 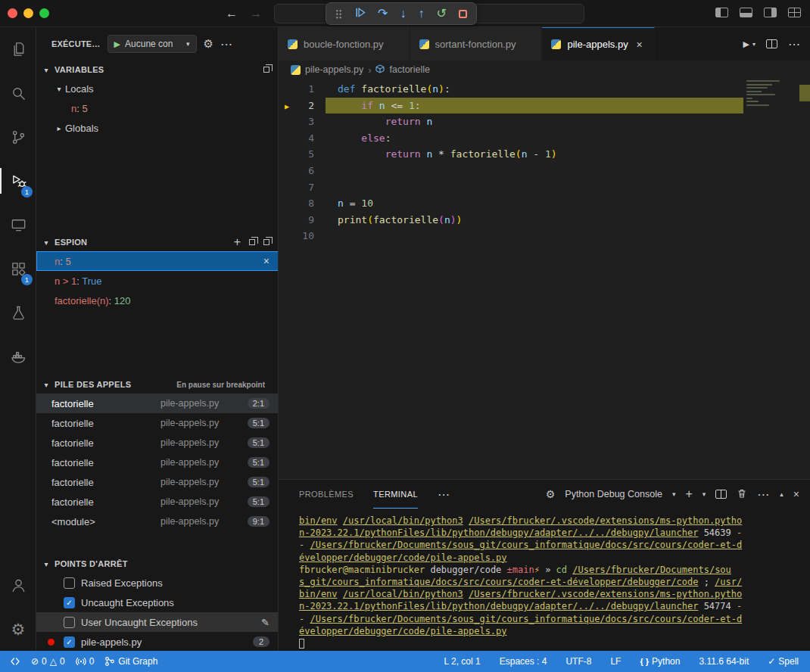 What do you see at coordinates (18, 269) in the screenshot?
I see `extensions-icon: 1` at bounding box center [18, 269].